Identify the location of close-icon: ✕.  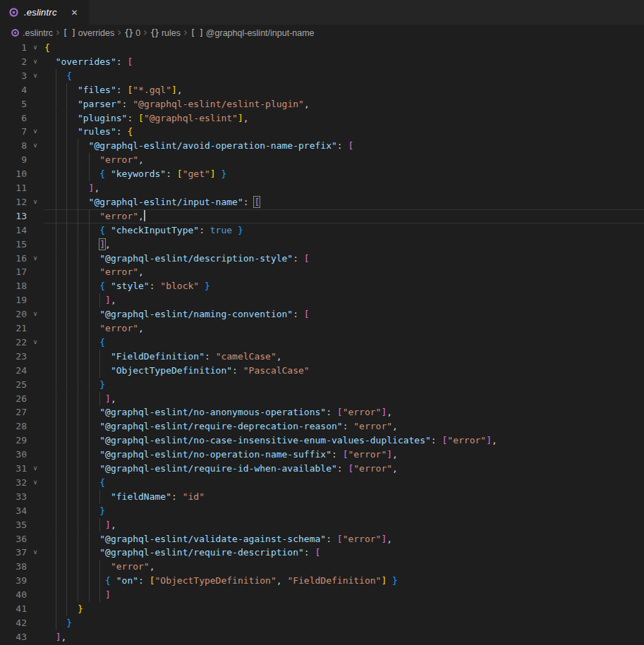
(75, 13).